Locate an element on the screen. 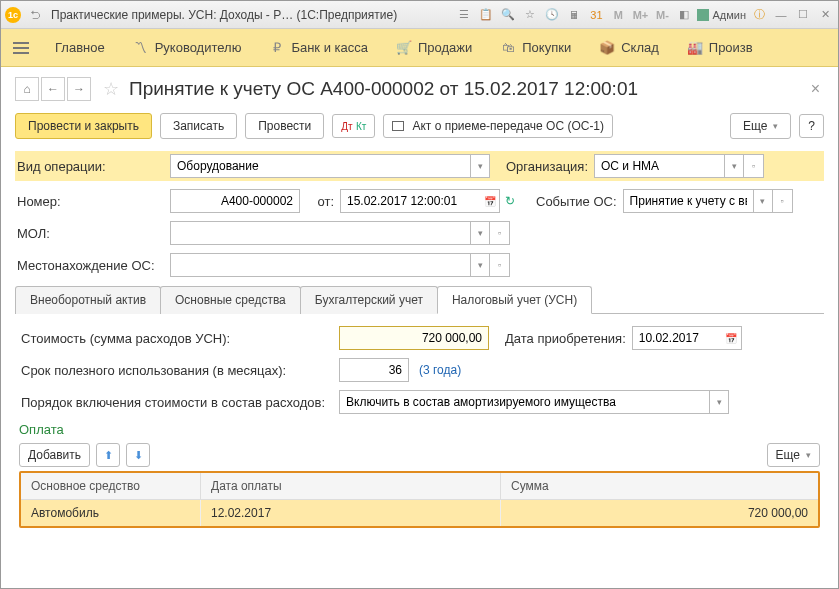  user-label: Админ is located at coordinates (722, 15).